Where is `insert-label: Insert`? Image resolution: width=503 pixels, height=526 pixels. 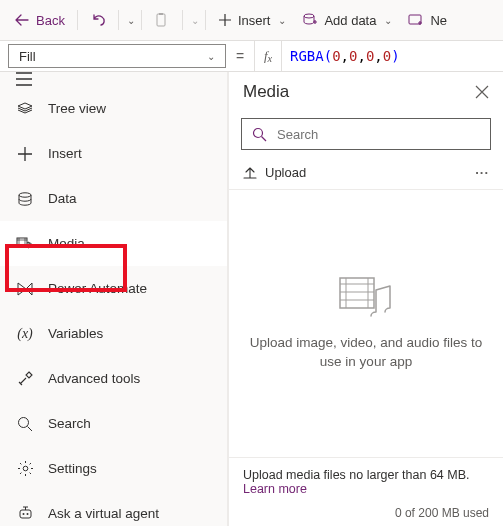
insert-label: Insert is located at coordinates (254, 20).